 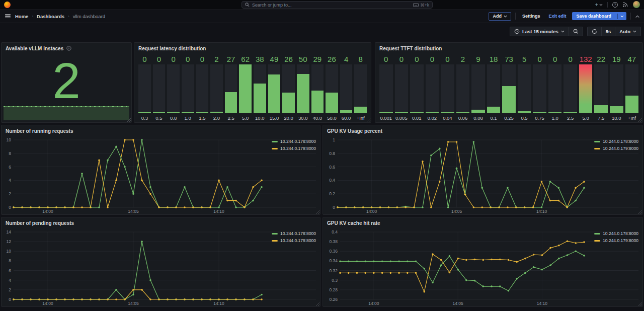 I want to click on refresh-button, so click(x=595, y=31).